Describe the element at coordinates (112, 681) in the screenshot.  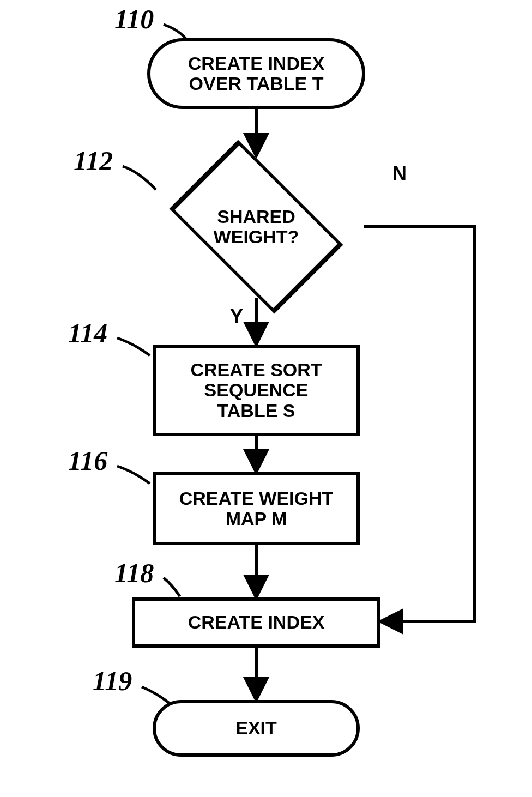
I see `callout-119: 119` at that location.